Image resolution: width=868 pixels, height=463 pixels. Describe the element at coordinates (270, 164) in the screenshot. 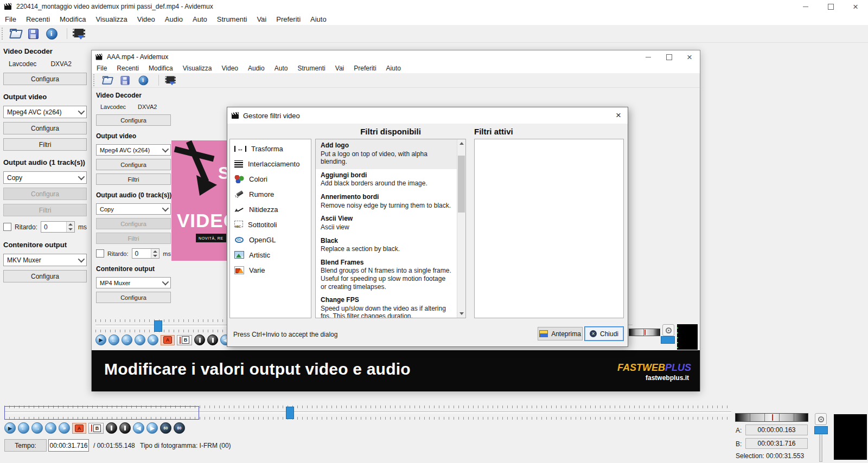

I see `category-interlacciamento: Interlacciamento` at that location.